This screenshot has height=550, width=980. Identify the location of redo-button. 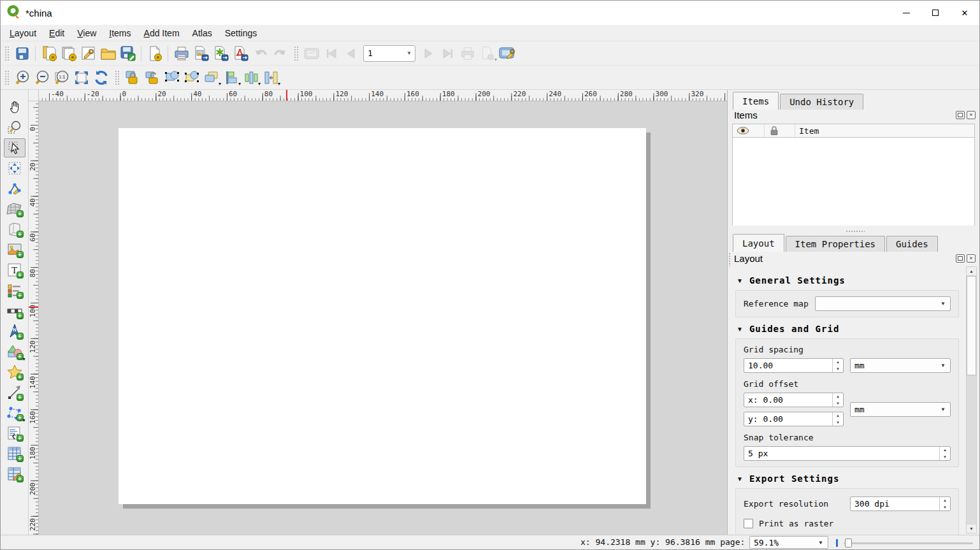
(280, 54).